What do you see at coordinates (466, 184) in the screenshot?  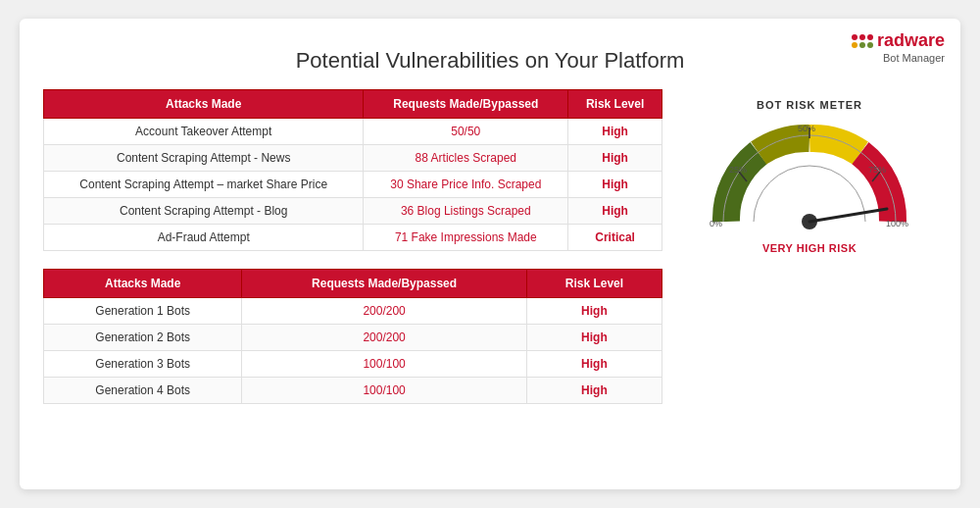 I see `requests-cell: 30 Share Price Info. Scraped` at bounding box center [466, 184].